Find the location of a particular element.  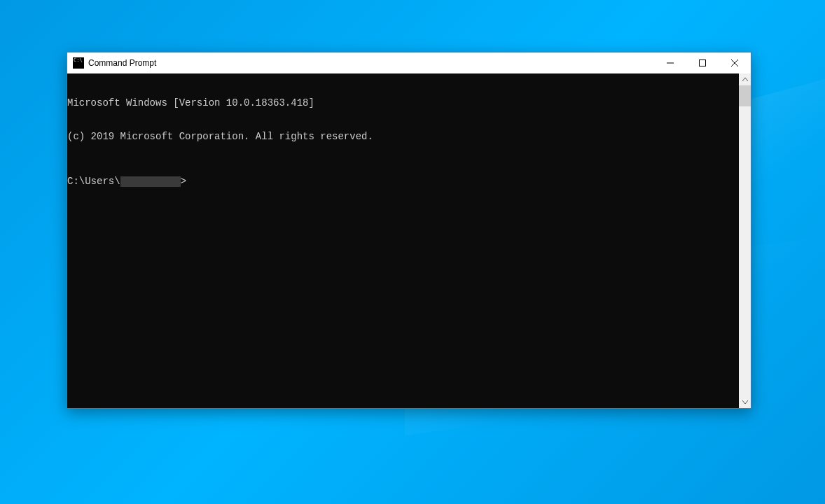

chevron-down-icon is located at coordinates (745, 402).